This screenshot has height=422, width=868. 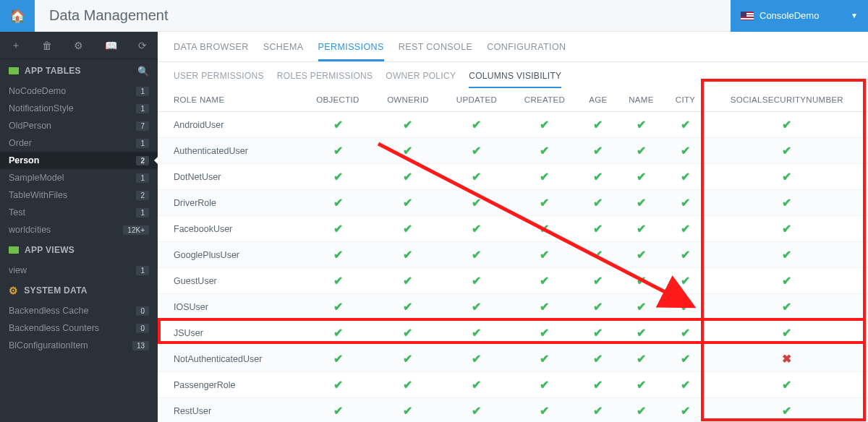 What do you see at coordinates (16, 46) in the screenshot?
I see `add-icon: ＋` at bounding box center [16, 46].